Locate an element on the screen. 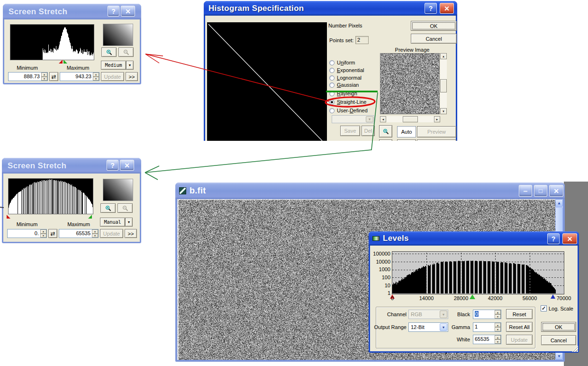 Image resolution: width=588 pixels, height=366 pixels. maximum-value: 943.23 is located at coordinates (77, 77).